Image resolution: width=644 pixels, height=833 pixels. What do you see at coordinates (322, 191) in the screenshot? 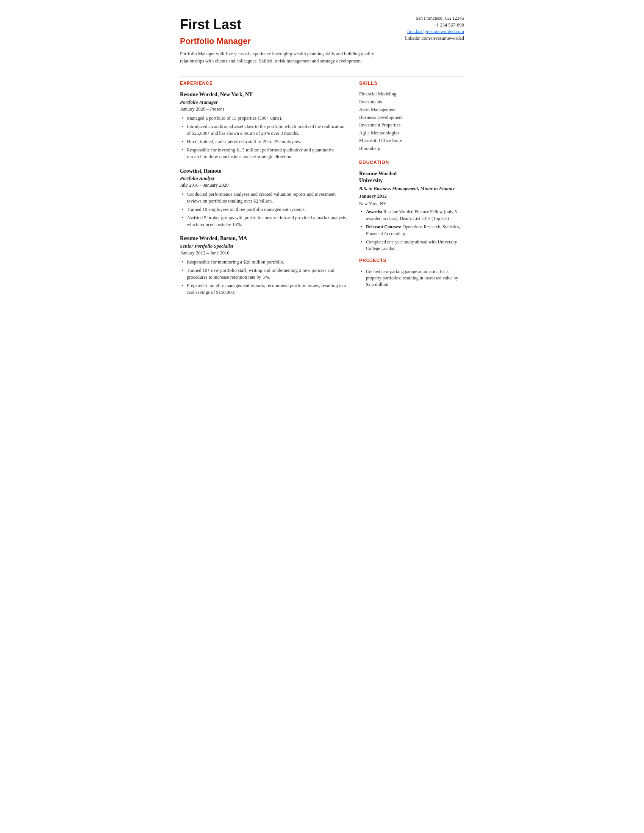
I see `body-columns: EXPERIENCE Resume Worded, New York, NY P…` at bounding box center [322, 191].